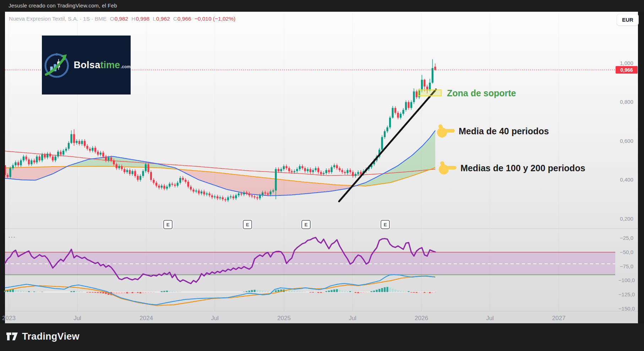 This screenshot has height=351, width=644. What do you see at coordinates (627, 63) in the screenshot?
I see `price-axis-label: 1,000` at bounding box center [627, 63].